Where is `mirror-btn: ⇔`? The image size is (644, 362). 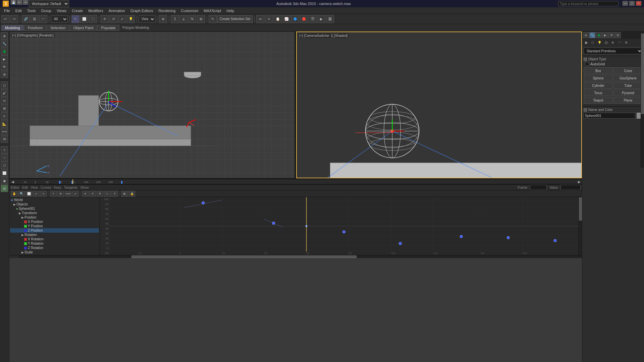 mirror-btn: ⇔ is located at coordinates (260, 19).